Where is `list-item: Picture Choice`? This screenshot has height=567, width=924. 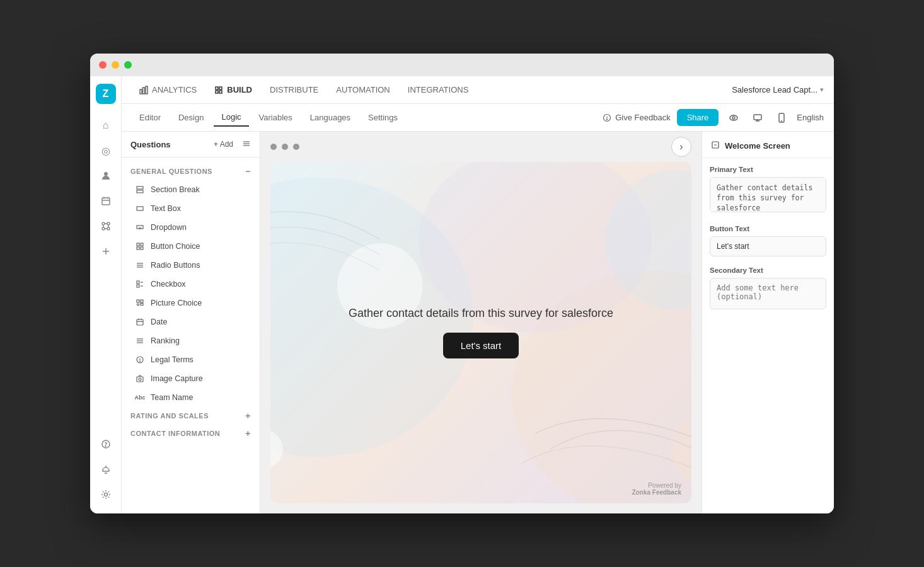 list-item: Picture Choice is located at coordinates (190, 303).